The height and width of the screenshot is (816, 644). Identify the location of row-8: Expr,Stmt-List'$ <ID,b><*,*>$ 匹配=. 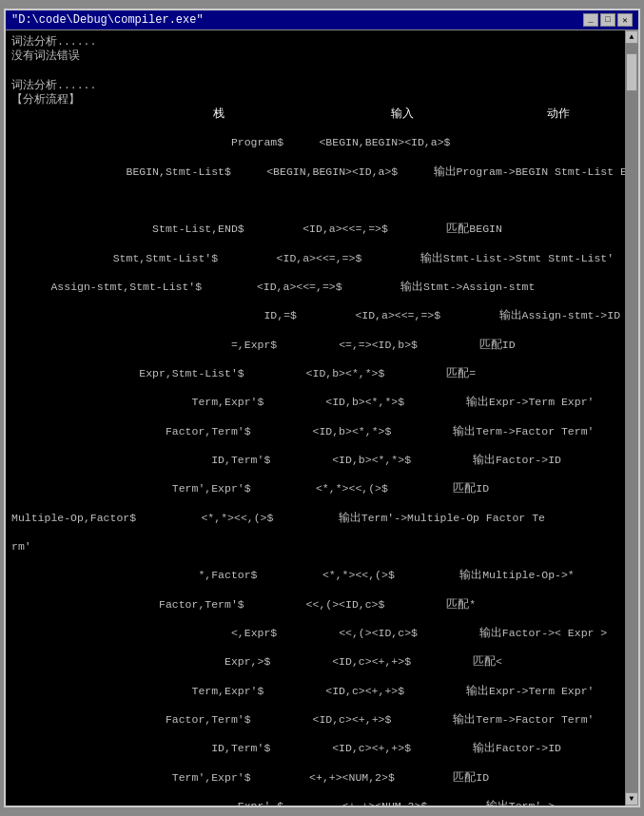
(314, 373).